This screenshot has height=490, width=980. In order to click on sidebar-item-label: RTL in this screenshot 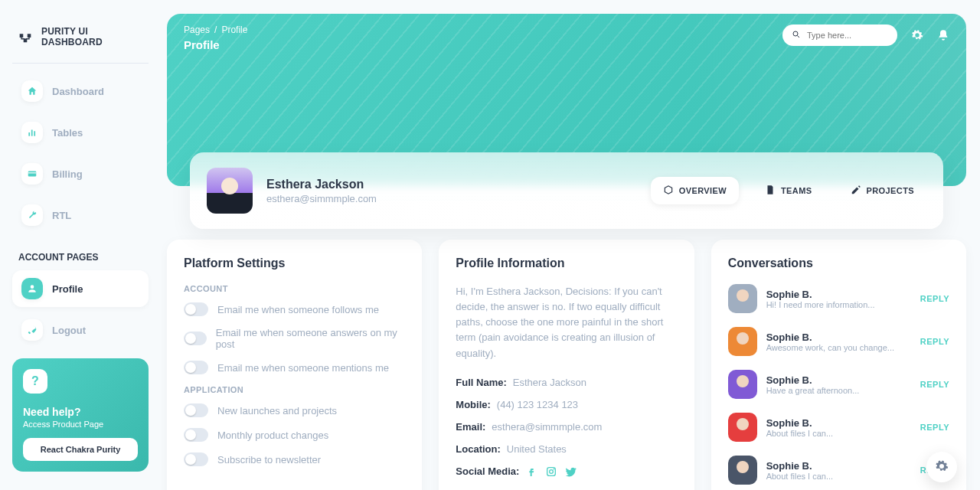, I will do `click(61, 216)`.